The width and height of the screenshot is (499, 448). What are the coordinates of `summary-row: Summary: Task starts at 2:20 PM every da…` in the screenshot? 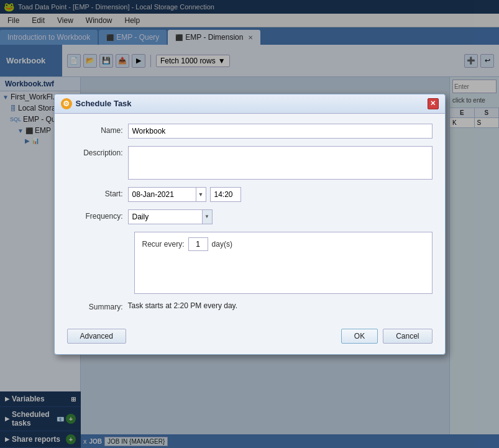 It's located at (250, 306).